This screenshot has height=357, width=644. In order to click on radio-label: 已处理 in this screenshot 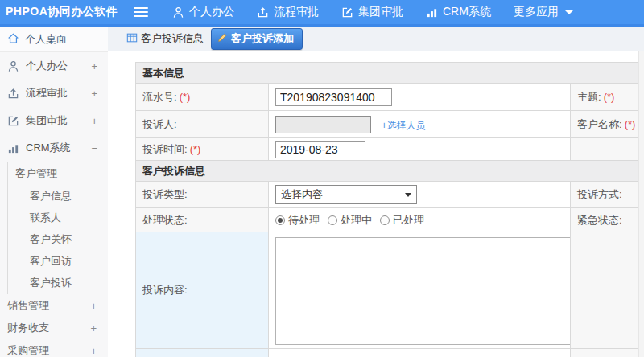, I will do `click(409, 220)`.